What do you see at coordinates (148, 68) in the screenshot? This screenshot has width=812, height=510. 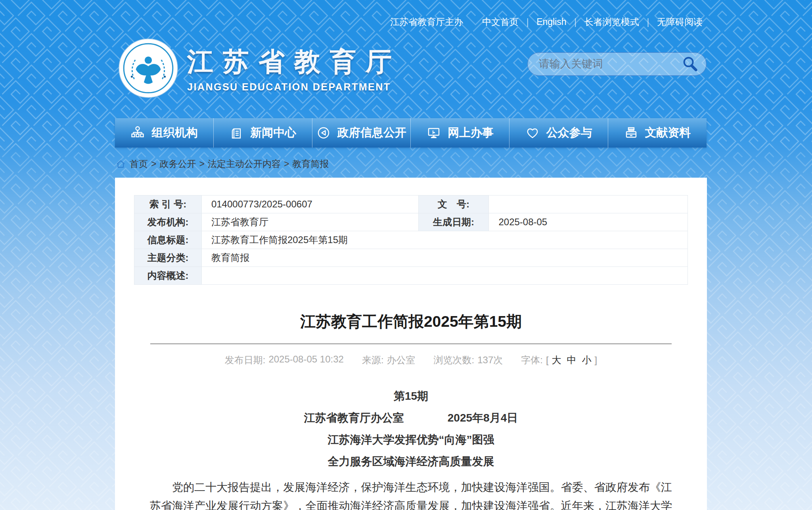 I see `department-emblem-icon` at bounding box center [148, 68].